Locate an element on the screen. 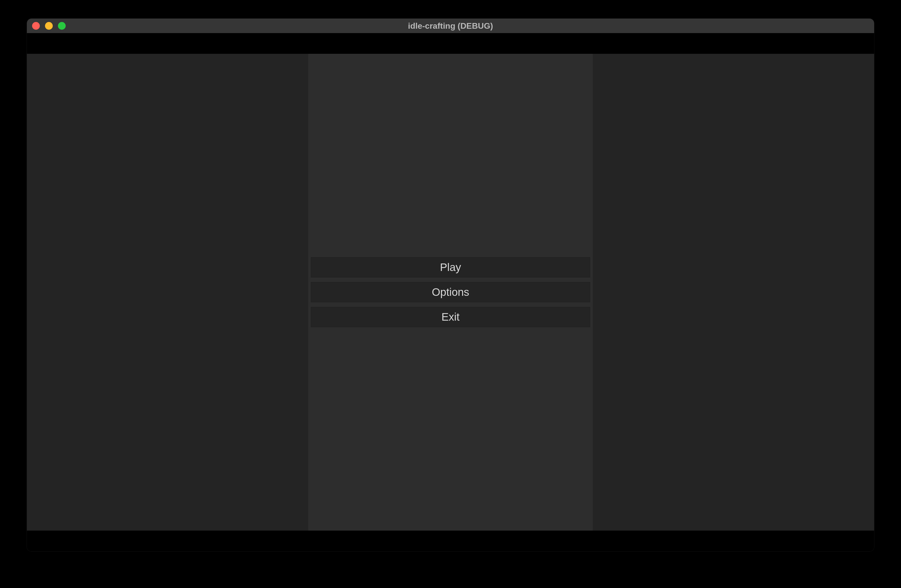  exit-button-label: Exit is located at coordinates (450, 317).